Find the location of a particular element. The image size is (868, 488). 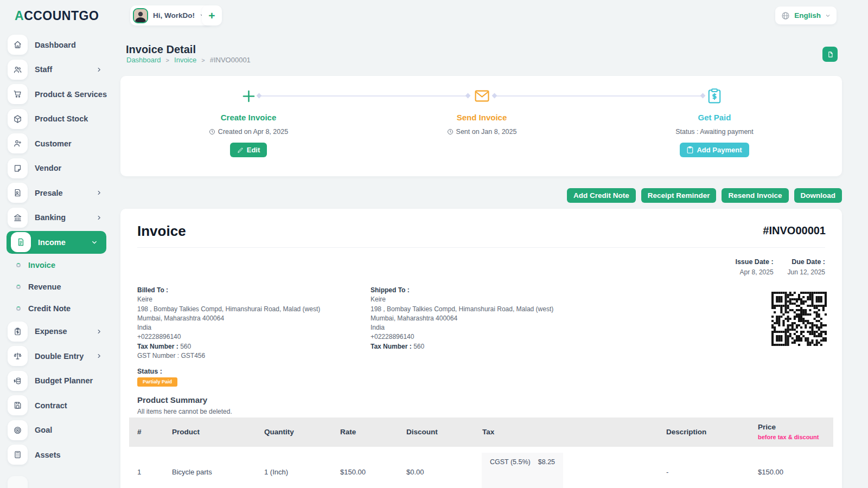

sidebar-item-double-entry: Double Entry is located at coordinates (60, 356).